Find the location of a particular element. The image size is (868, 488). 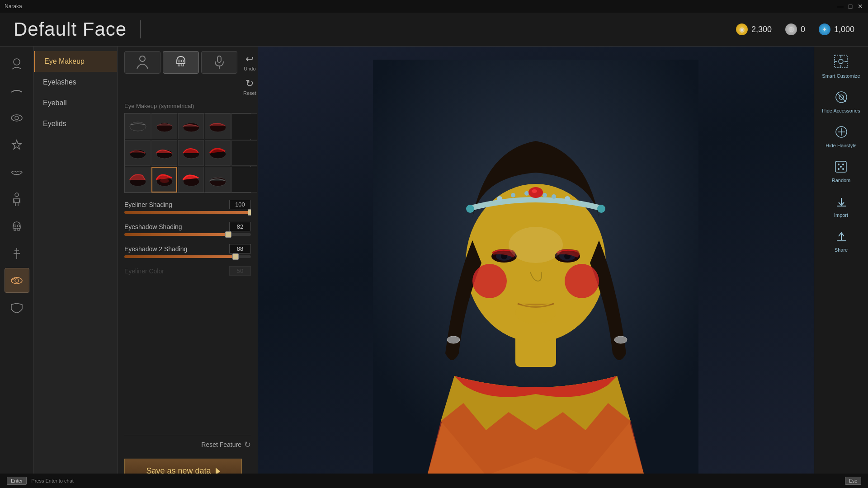

undo-label: Undo is located at coordinates (250, 69).